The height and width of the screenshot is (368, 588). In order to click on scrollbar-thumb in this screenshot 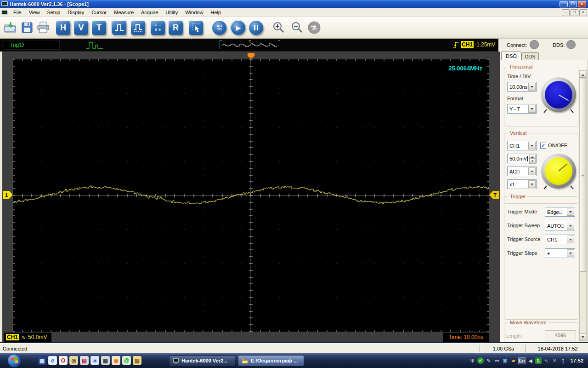, I will do `click(583, 175)`.